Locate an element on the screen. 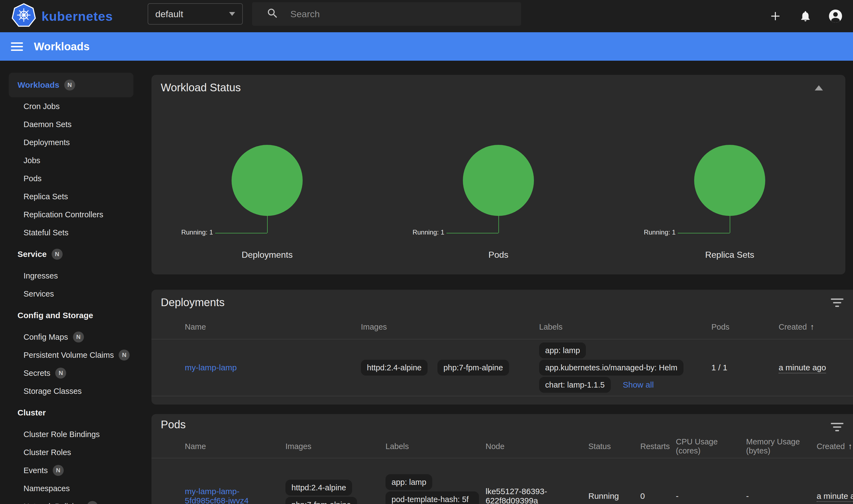  sidebar-item-workloads: Workloads N is located at coordinates (71, 85).